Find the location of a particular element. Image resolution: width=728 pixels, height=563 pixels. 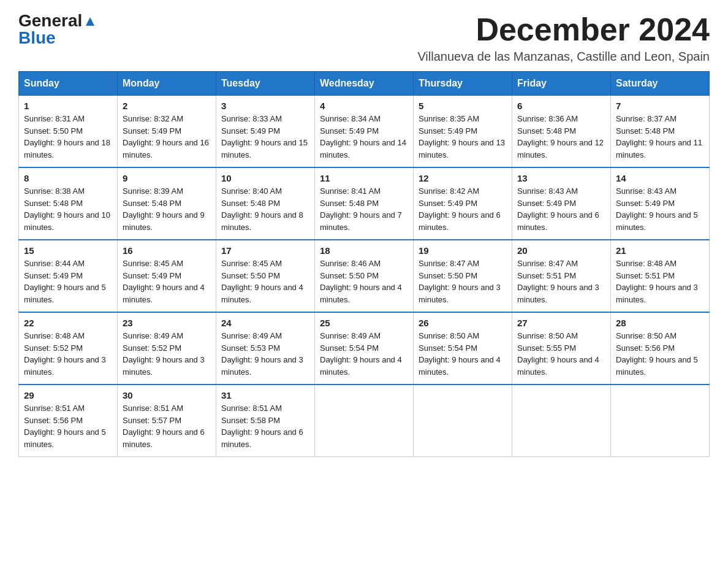

day-number: 15 is located at coordinates (68, 250).